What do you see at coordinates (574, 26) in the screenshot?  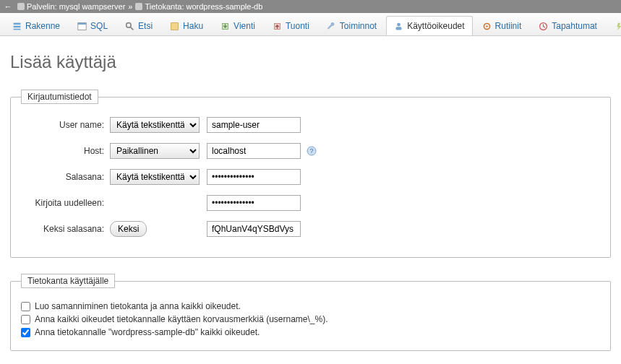 I see `tab-label: Tapahtumat` at bounding box center [574, 26].